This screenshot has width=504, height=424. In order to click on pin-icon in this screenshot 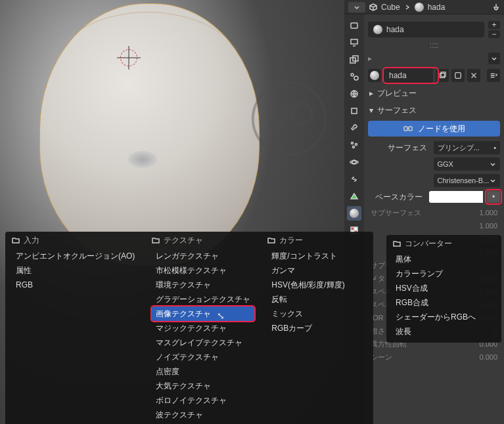, I will do `click(496, 7)`.